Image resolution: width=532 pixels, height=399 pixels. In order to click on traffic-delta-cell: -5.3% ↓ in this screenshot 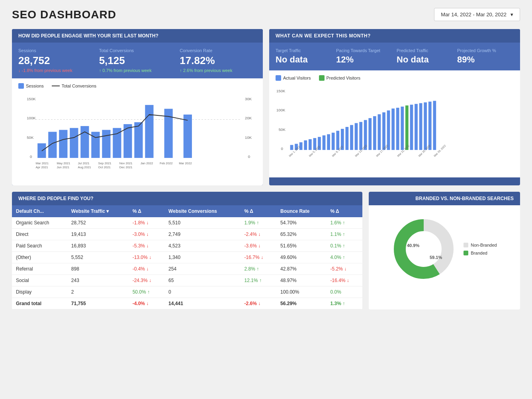, I will do `click(147, 246)`.